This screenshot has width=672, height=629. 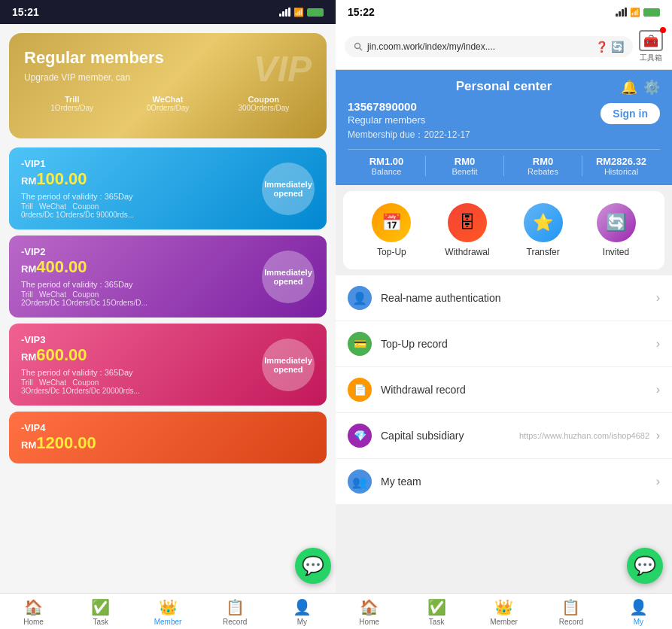 What do you see at coordinates (629, 87) in the screenshot?
I see `bell-icon: 🔔` at bounding box center [629, 87].